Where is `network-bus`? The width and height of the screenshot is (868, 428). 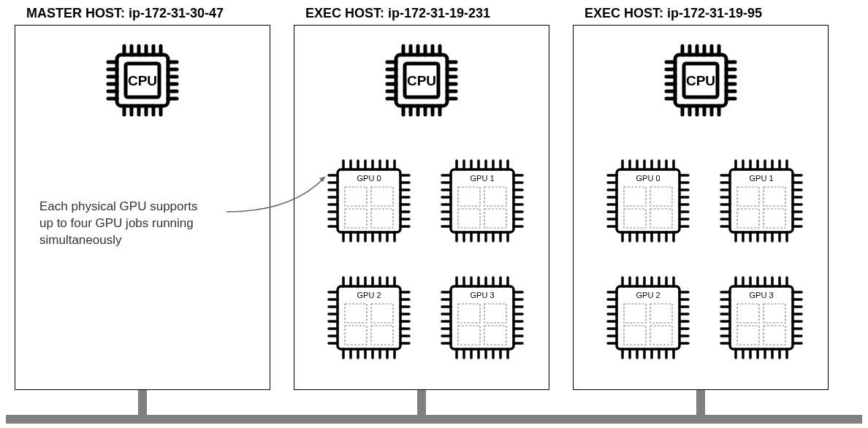 network-bus is located at coordinates (434, 419).